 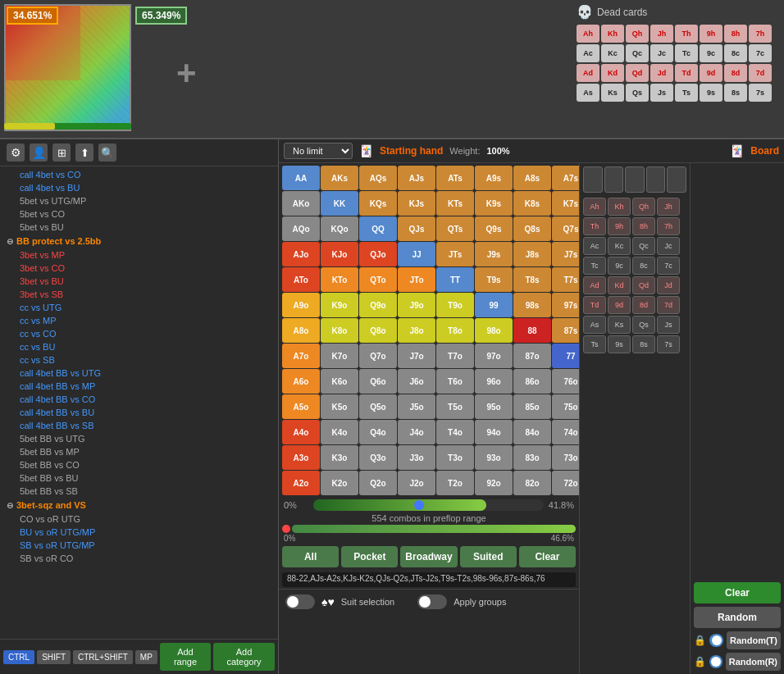 What do you see at coordinates (455, 407) in the screenshot?
I see `hand-cell-T5o: T5o` at bounding box center [455, 407].